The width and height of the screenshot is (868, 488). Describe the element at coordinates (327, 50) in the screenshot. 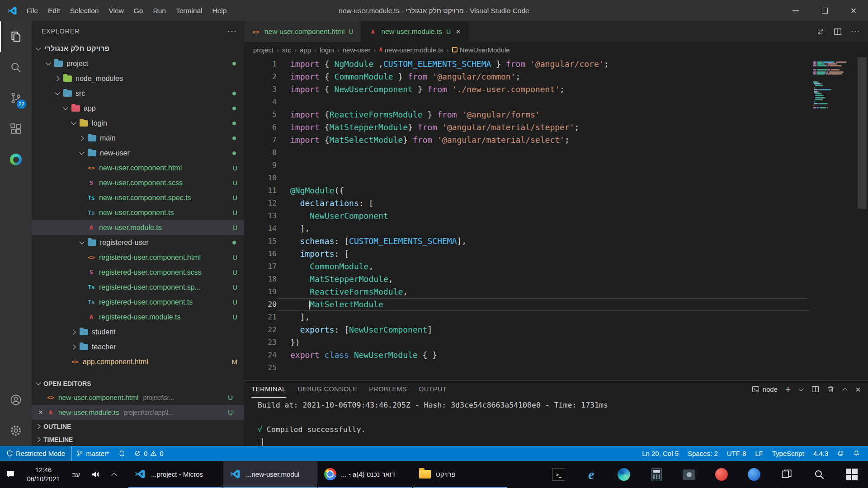

I see `breadcrumb-item-login: login` at that location.